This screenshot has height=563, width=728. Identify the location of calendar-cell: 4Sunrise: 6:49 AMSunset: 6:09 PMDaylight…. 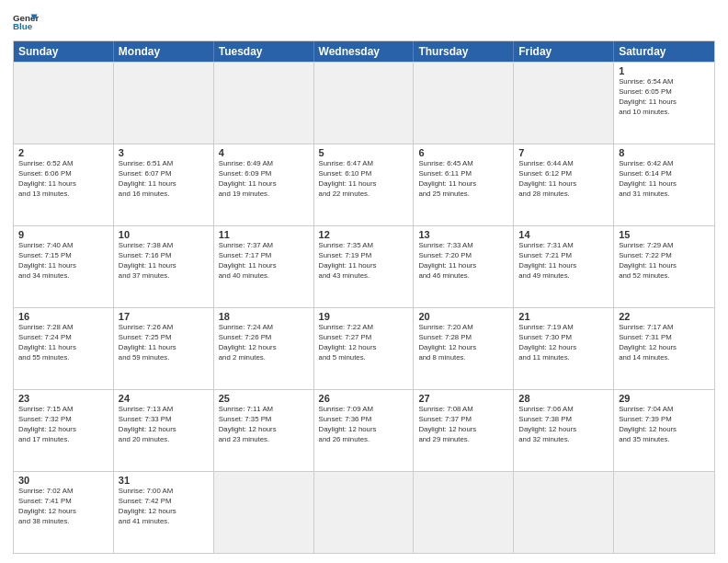
(265, 185).